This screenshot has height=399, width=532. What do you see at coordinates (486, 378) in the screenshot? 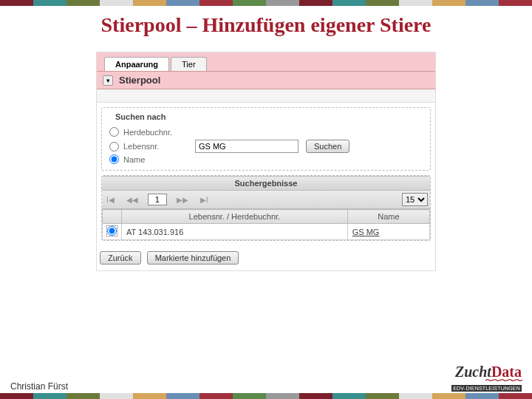
I see `logo: ZuchtData 〜〜〜〜〜 EDV-DIENSTLEISTUNGEN` at bounding box center [486, 378].